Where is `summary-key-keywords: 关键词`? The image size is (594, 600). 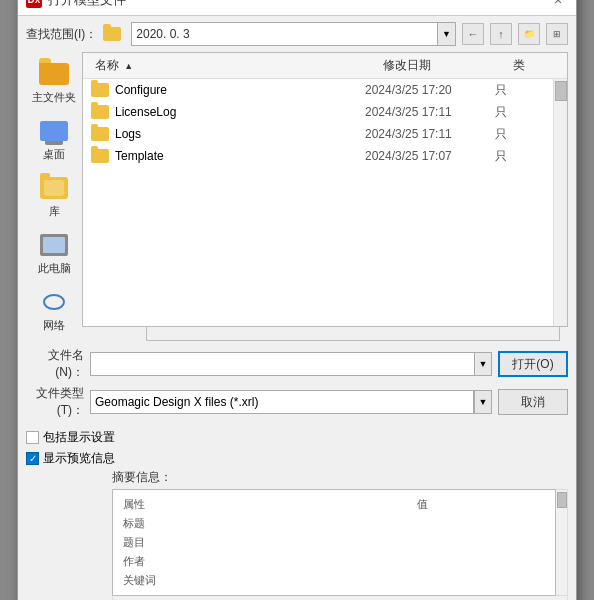 summary-key-keywords: 关键词 is located at coordinates (265, 580).